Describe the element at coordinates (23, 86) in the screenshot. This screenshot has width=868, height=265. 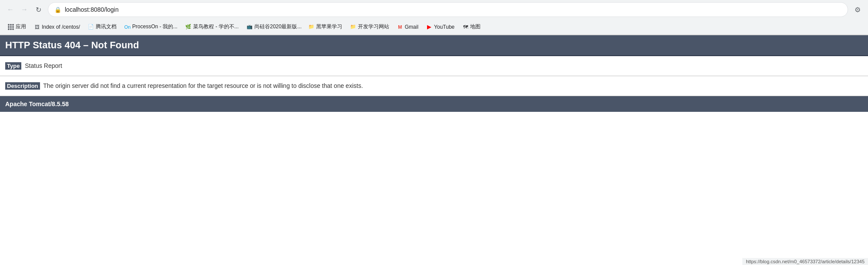
I see `description-label: Description` at that location.